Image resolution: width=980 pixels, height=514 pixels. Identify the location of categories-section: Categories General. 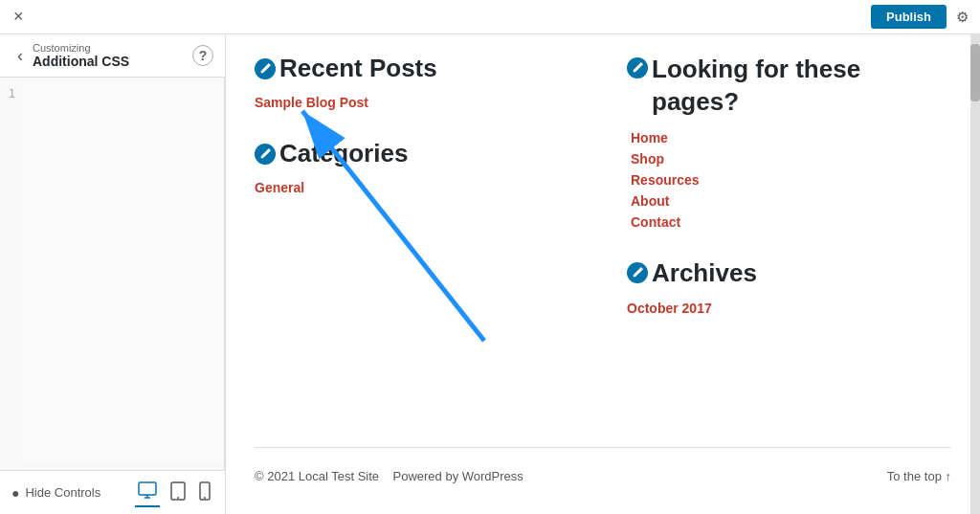
(417, 167).